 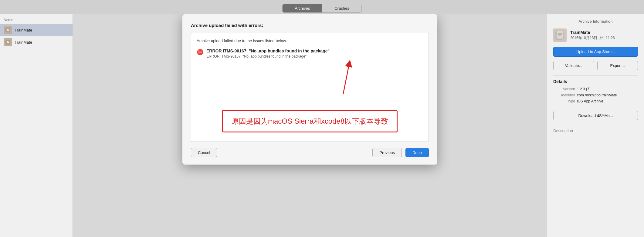 I want to click on footer-right: Previous Done, so click(x=401, y=153).